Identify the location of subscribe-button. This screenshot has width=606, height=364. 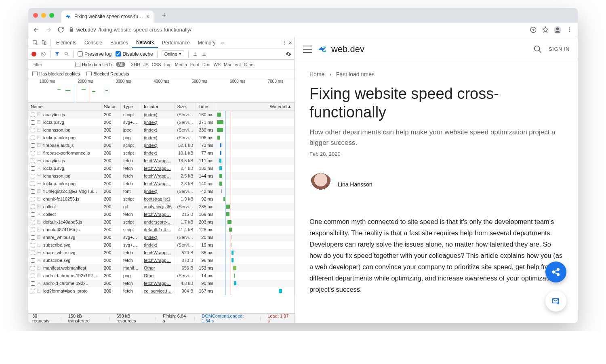
(556, 301).